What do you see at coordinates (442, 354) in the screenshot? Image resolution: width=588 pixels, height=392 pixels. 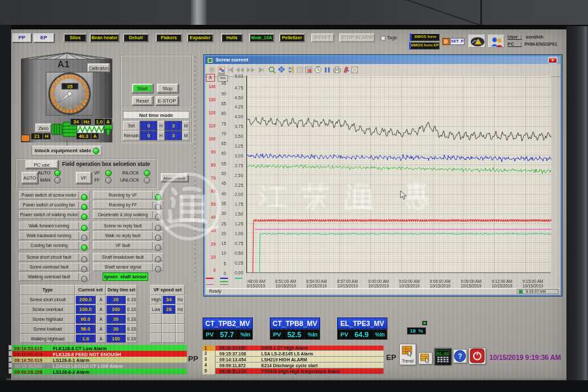 I see `svg-text: 41.00` at bounding box center [442, 354].